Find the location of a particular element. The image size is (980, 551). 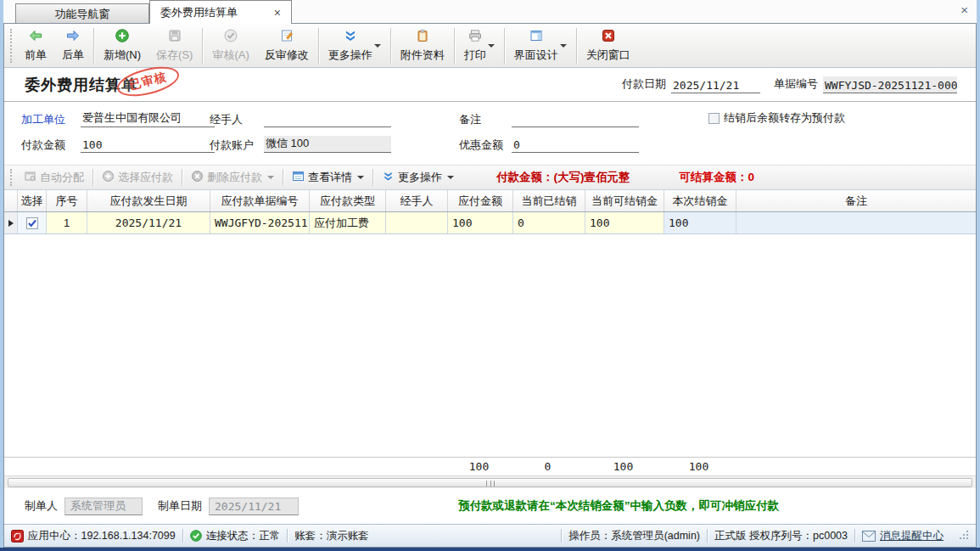

scrollbar-grip-icon is located at coordinates (490, 484).